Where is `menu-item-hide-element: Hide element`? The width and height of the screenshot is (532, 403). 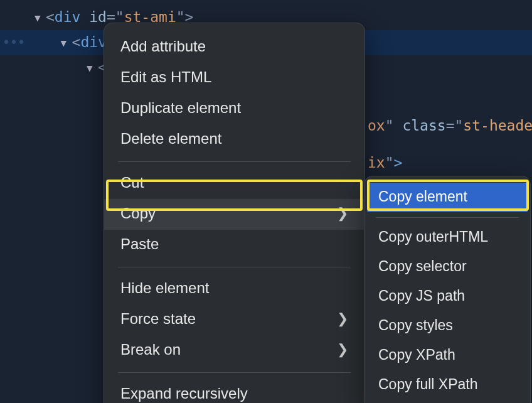 menu-item-hide-element: Hide element is located at coordinates (235, 289).